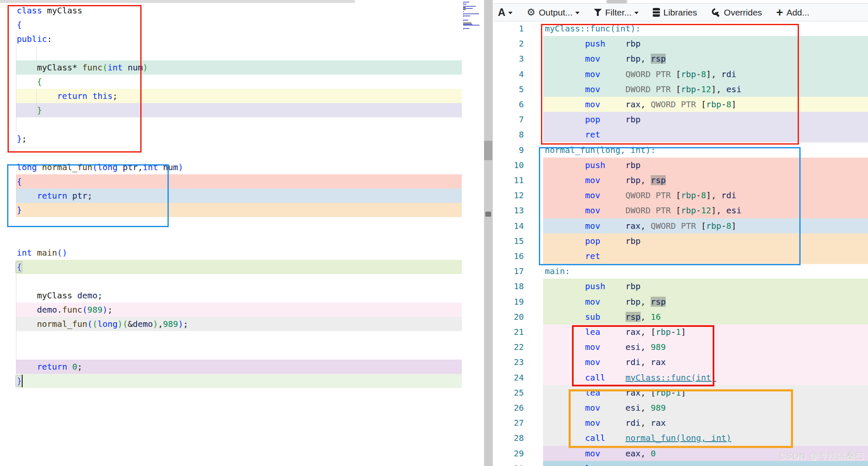 Image resolution: width=868 pixels, height=466 pixels. Describe the element at coordinates (47, 253) in the screenshot. I see `code-token: main` at that location.